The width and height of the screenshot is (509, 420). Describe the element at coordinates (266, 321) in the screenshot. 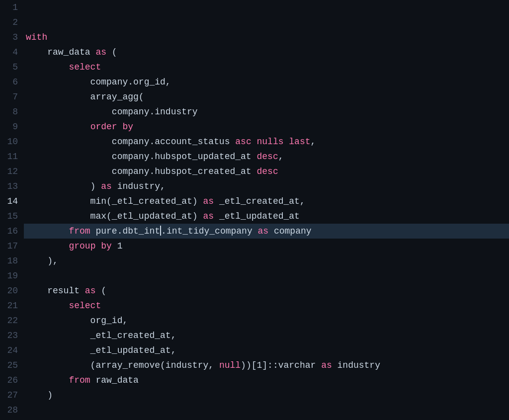

I see `code-line-20: org_id,` at that location.